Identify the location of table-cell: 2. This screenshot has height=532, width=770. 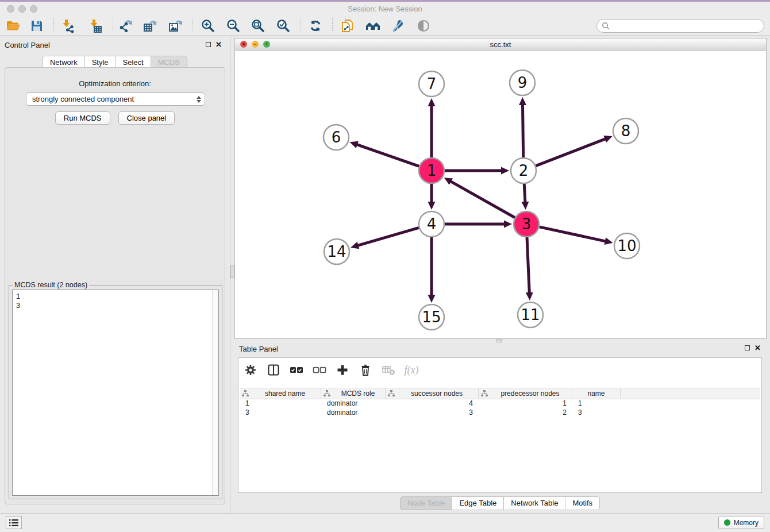
(525, 413).